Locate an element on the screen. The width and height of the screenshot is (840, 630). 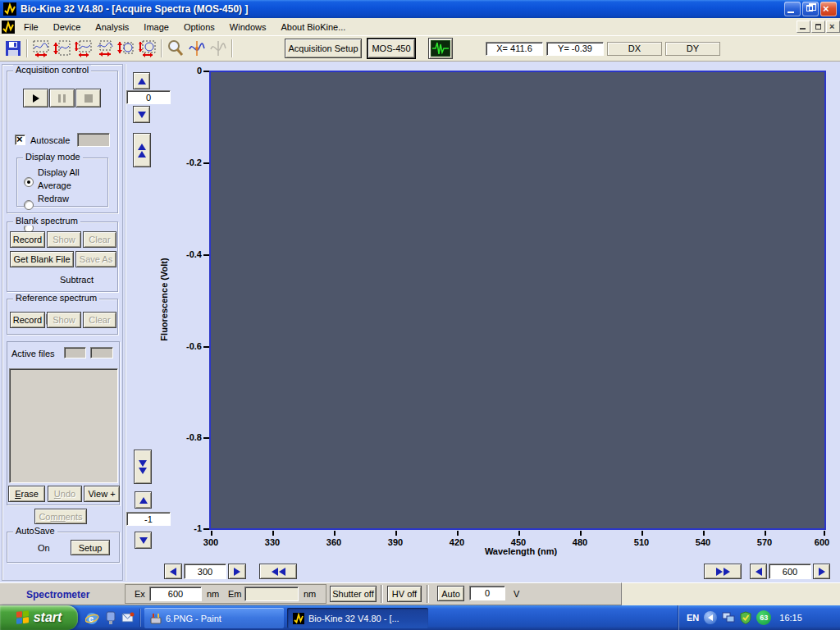
x-max-field: 600 is located at coordinates (790, 571).